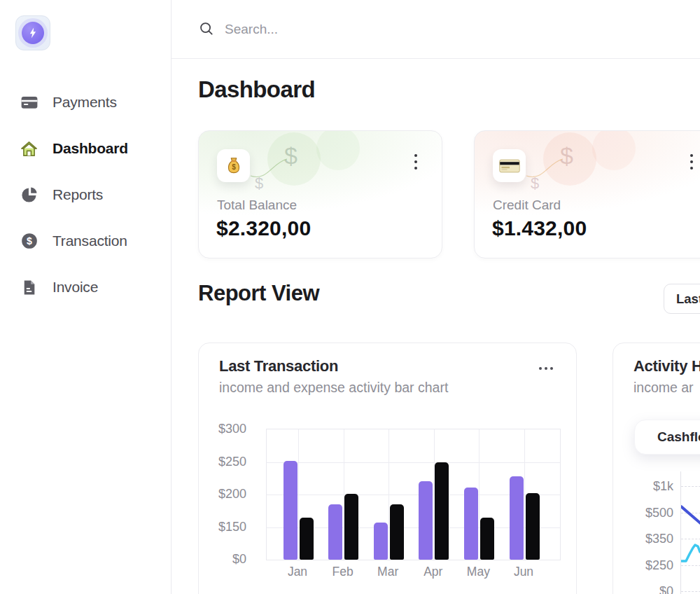 The image size is (700, 594). Describe the element at coordinates (29, 241) in the screenshot. I see `dollar-circle-icon: $` at that location.